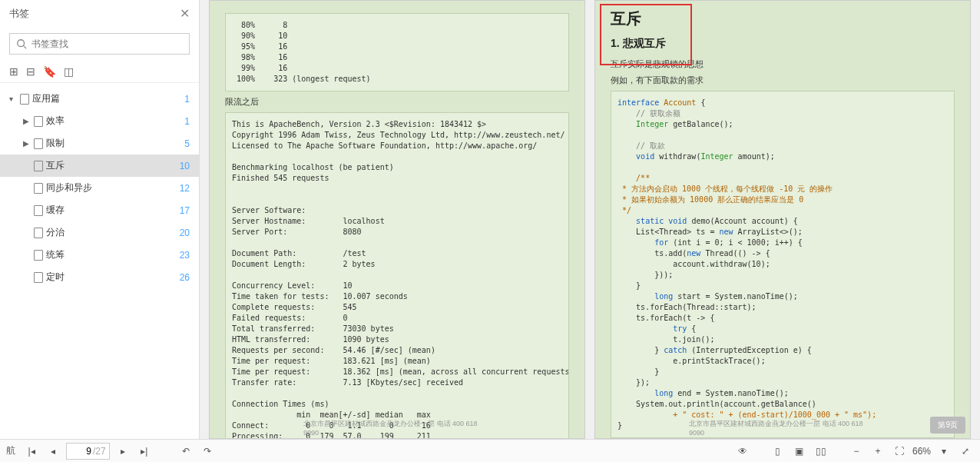 This screenshot has width=980, height=462. What do you see at coordinates (100, 44) in the screenshot?
I see `bookmark-search` at bounding box center [100, 44].